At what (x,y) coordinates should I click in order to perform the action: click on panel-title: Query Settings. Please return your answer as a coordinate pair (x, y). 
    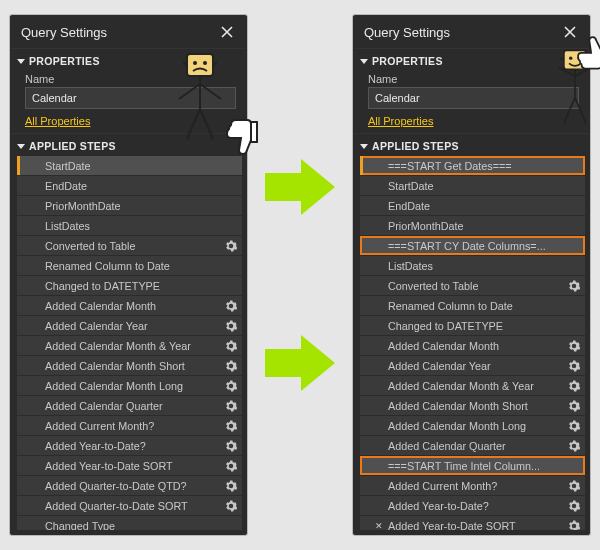
    Looking at the image, I should click on (64, 32).